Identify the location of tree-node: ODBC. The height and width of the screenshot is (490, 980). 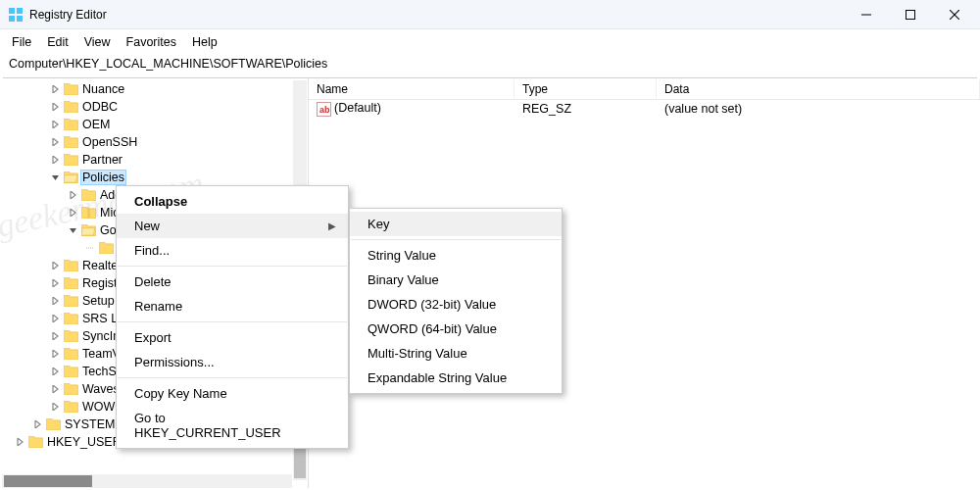
(154, 107).